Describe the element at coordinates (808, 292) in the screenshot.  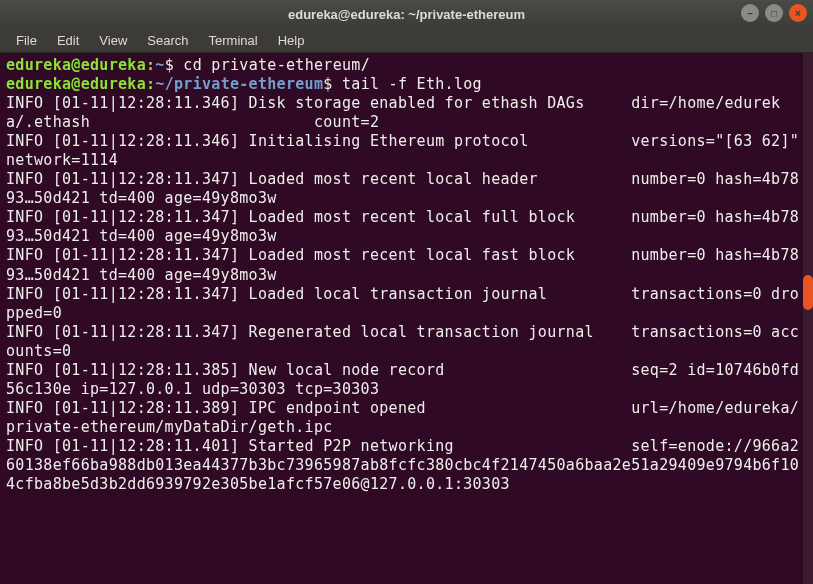
I see `scrollbar-thumb` at that location.